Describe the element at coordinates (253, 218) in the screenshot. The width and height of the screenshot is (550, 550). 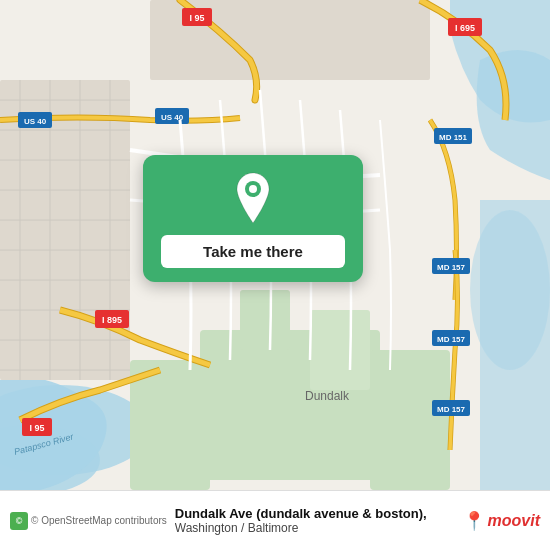
I see `popup-card: Take me there` at that location.